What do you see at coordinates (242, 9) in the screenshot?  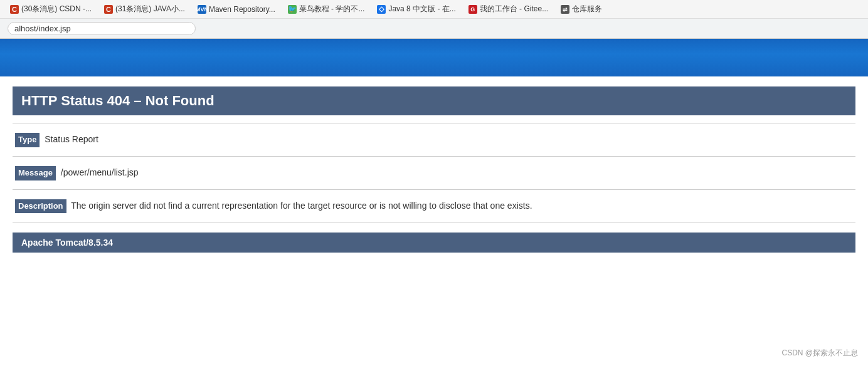 I see `bookmark-label-maven: Maven Repository...` at bounding box center [242, 9].